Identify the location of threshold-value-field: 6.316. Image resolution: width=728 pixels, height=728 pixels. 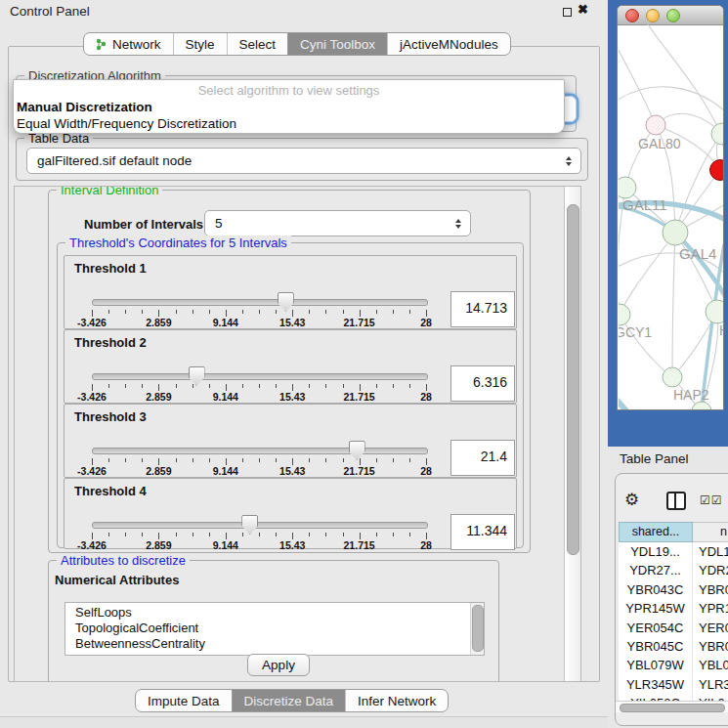
(483, 383).